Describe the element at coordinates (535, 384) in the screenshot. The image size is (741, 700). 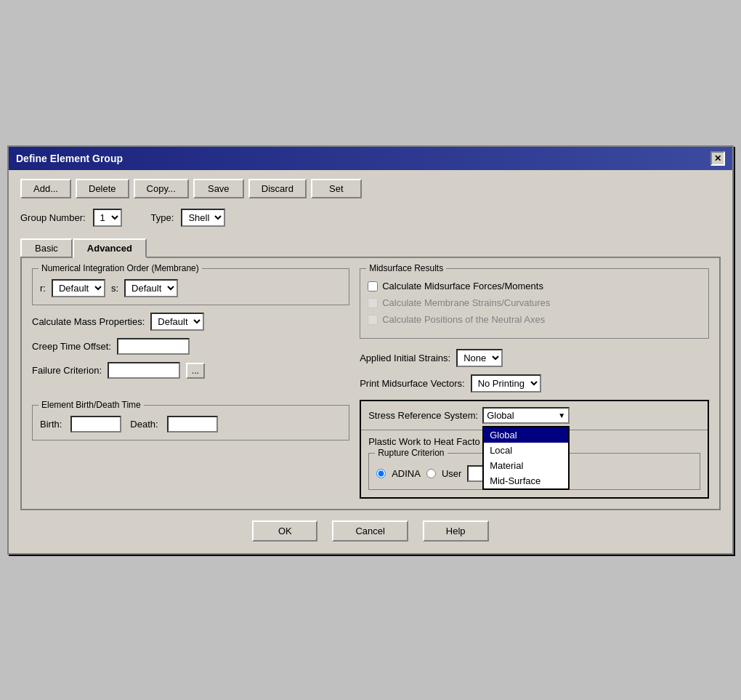
I see `print-vectors-row: Print Midsurface Vectors: No Printing` at that location.